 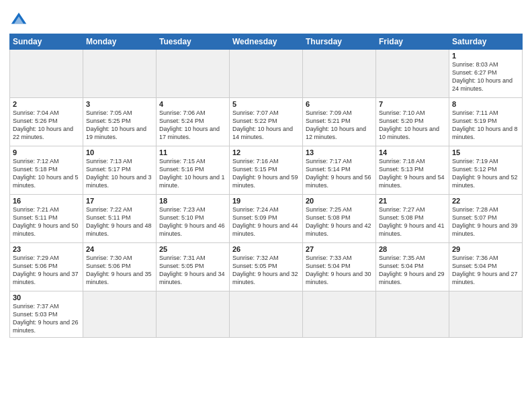 I want to click on day-info: Sunrise: 7:36 AM Sunset: 5:04 PM Dayligh…, so click(x=486, y=270).